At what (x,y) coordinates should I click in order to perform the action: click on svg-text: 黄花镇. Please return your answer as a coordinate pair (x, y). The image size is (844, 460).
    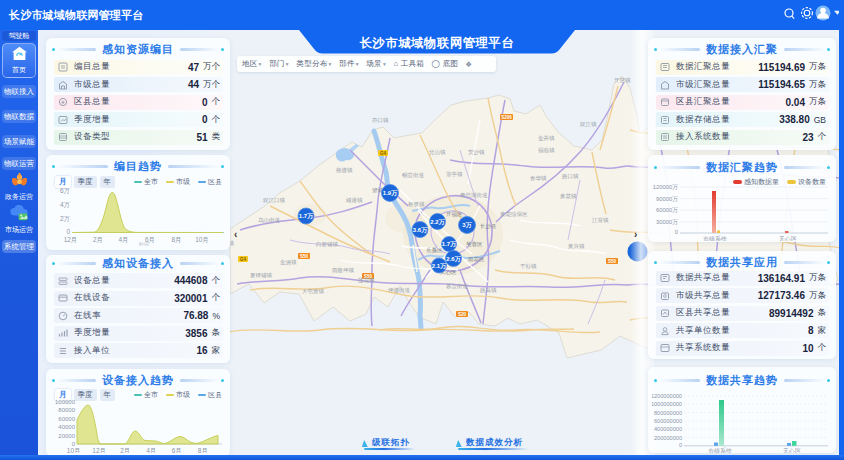
    Looking at the image, I should click on (568, 196).